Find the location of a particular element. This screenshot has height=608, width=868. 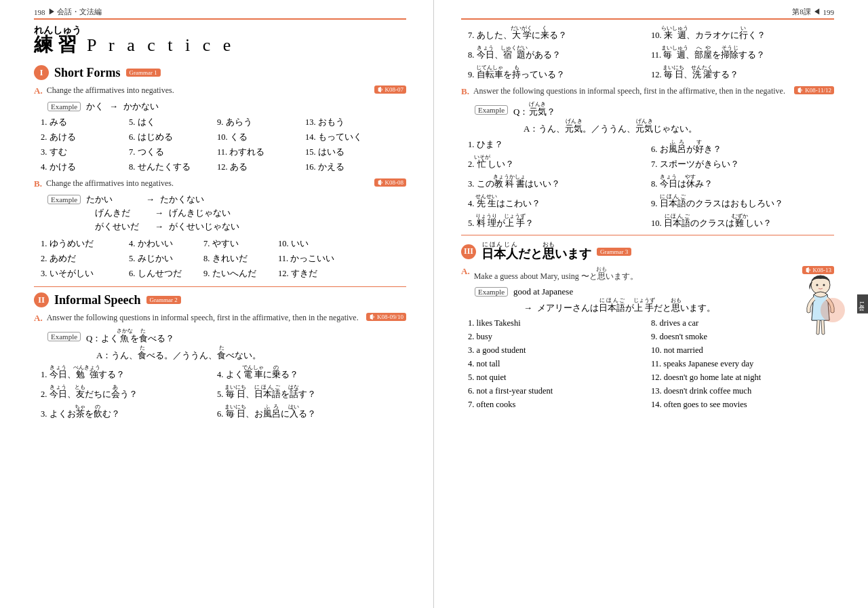

b-ex-right: たかくない is located at coordinates (182, 200).